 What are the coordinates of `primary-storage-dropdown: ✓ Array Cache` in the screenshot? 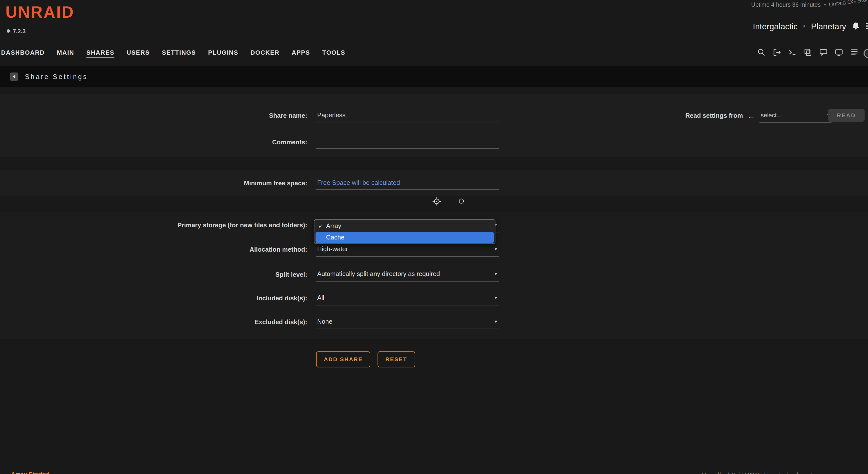 It's located at (405, 232).